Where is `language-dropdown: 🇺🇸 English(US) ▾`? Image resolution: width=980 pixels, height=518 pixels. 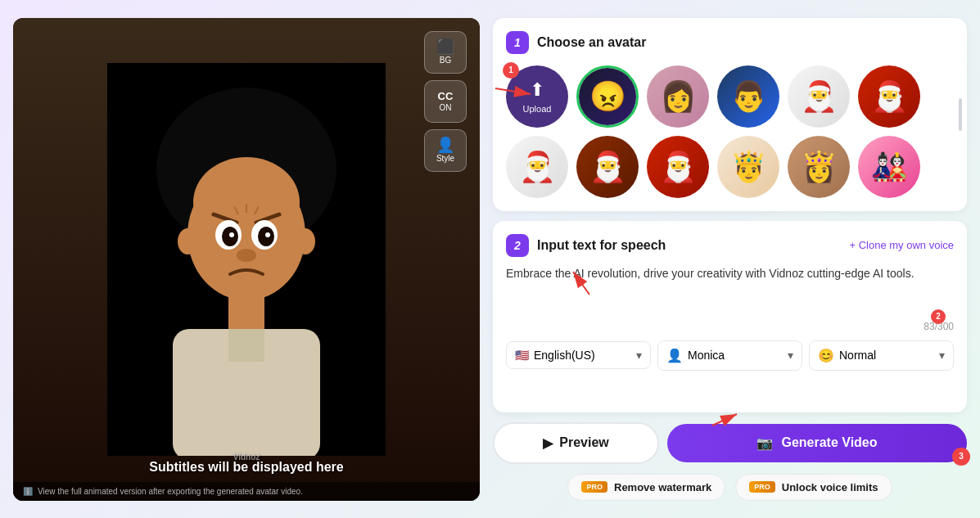 language-dropdown: 🇺🇸 English(US) ▾ is located at coordinates (578, 355).